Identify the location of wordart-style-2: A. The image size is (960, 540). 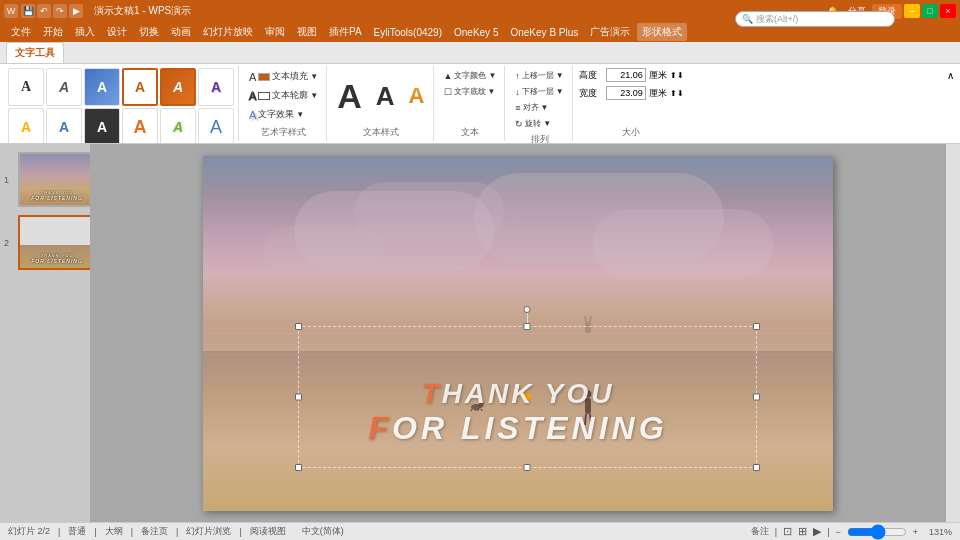
(64, 87).